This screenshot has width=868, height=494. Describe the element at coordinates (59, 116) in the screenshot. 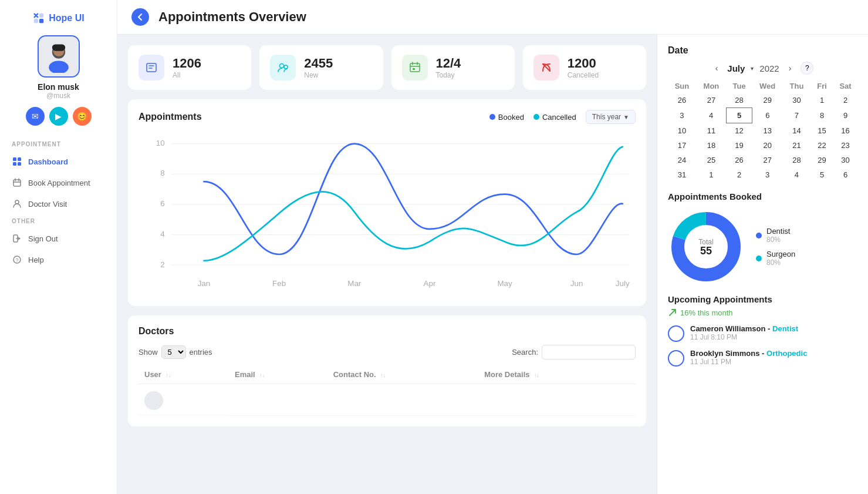

I see `notification-button: ▶` at that location.